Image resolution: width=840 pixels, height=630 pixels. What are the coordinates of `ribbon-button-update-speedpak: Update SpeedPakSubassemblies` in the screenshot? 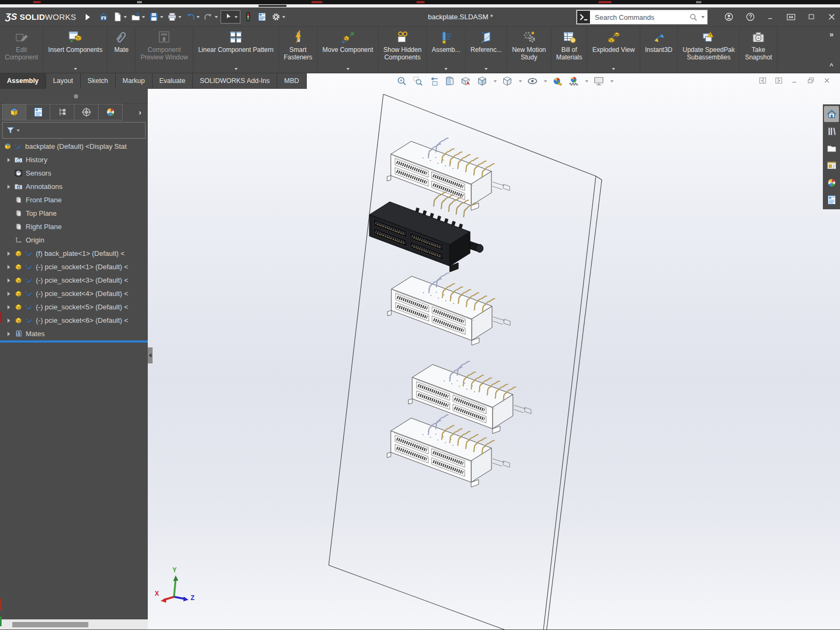 It's located at (709, 50).